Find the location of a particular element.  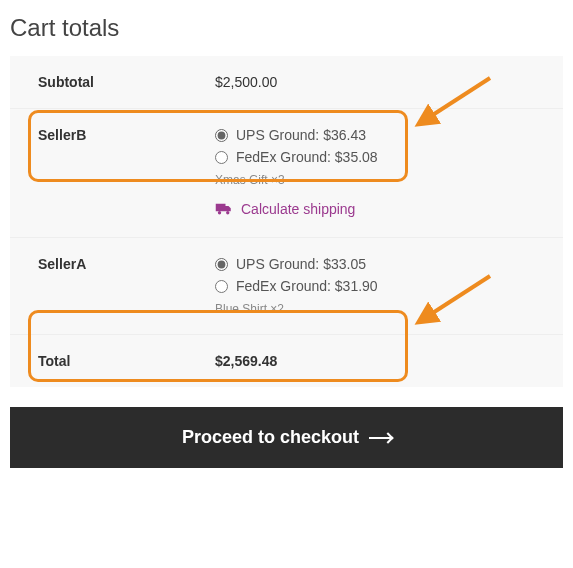

shipping-label: FedEx Ground: $35.08 is located at coordinates (307, 157).